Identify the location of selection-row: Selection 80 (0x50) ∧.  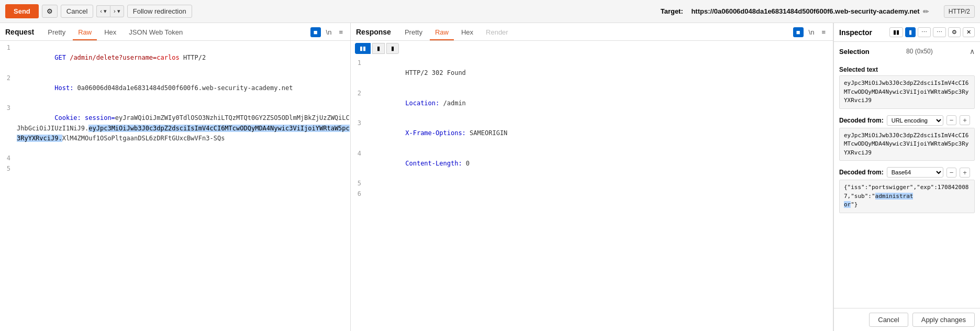
(907, 51).